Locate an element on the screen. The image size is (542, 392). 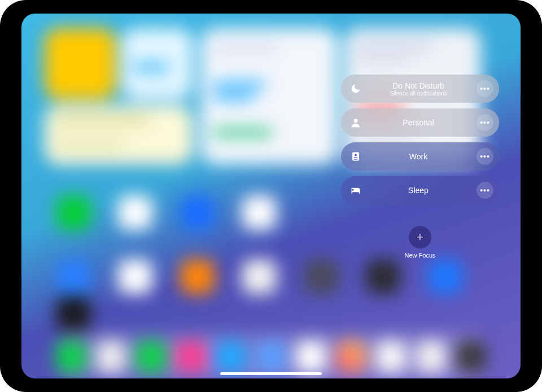
new-focus-label: New Focus is located at coordinates (420, 255).